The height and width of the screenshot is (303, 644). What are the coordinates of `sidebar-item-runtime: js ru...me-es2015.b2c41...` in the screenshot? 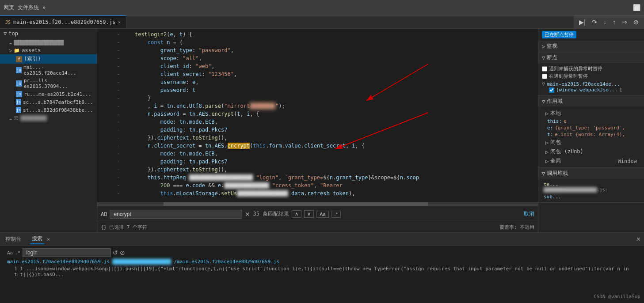 It's located at (49, 94).